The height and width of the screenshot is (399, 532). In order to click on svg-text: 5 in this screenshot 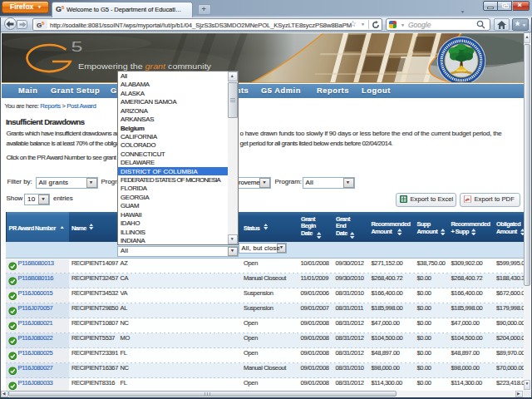, I will do `click(77, 47)`.